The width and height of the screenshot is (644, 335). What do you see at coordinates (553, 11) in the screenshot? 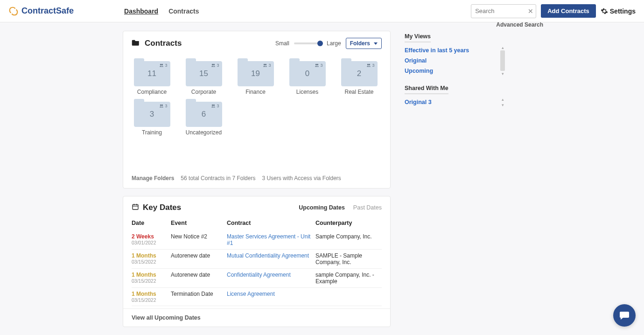
I see `top-right: ✕ Add Contracts Settings` at bounding box center [553, 11].